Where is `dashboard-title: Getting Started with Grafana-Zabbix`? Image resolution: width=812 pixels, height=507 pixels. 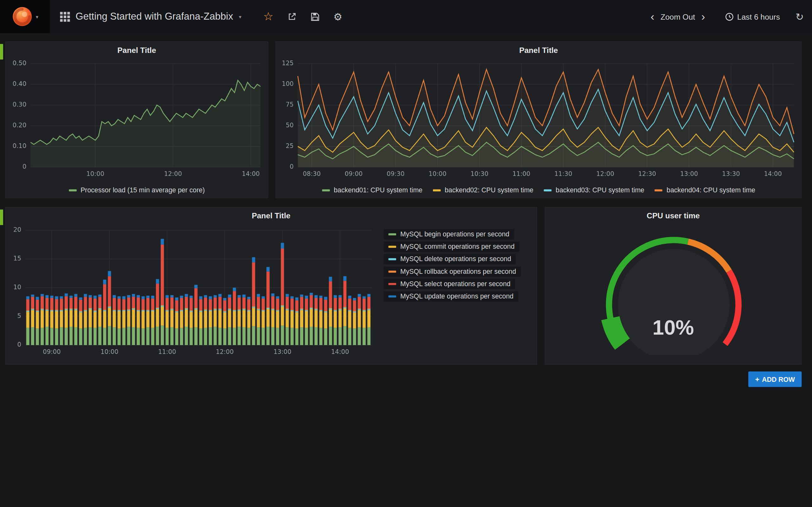
dashboard-title: Getting Started with Grafana-Zabbix is located at coordinates (154, 16).